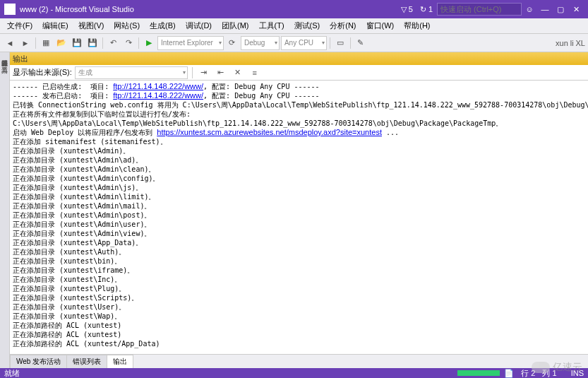  I want to click on menu-item: 工具(T), so click(272, 25).